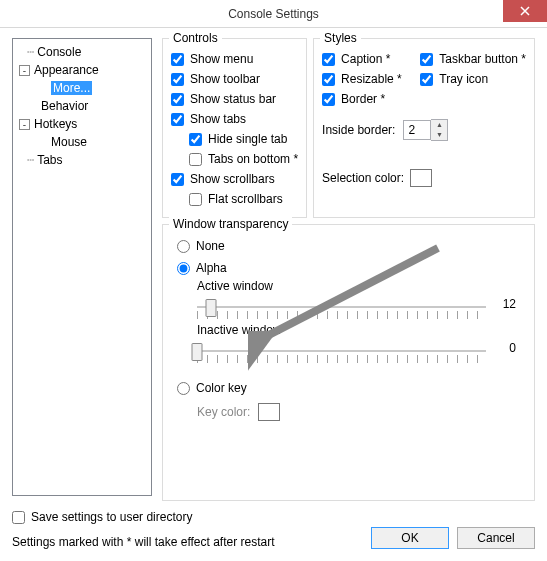 This screenshot has width=547, height=561. Describe the element at coordinates (192, 542) in the screenshot. I see `restart-note: Settings marked with * will take effect …` at that location.